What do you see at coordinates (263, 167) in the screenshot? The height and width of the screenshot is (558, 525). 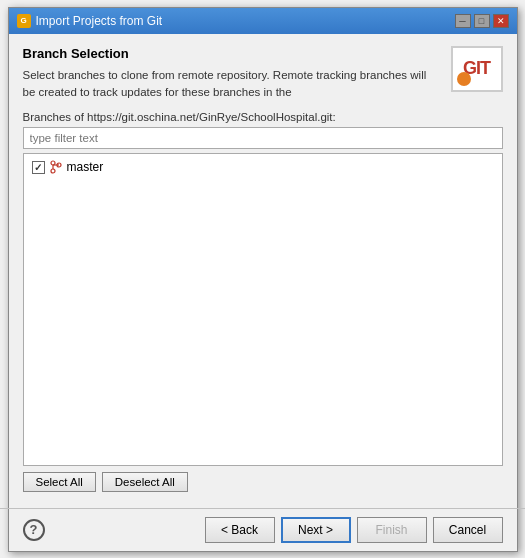 I see `list-item: master` at bounding box center [263, 167].